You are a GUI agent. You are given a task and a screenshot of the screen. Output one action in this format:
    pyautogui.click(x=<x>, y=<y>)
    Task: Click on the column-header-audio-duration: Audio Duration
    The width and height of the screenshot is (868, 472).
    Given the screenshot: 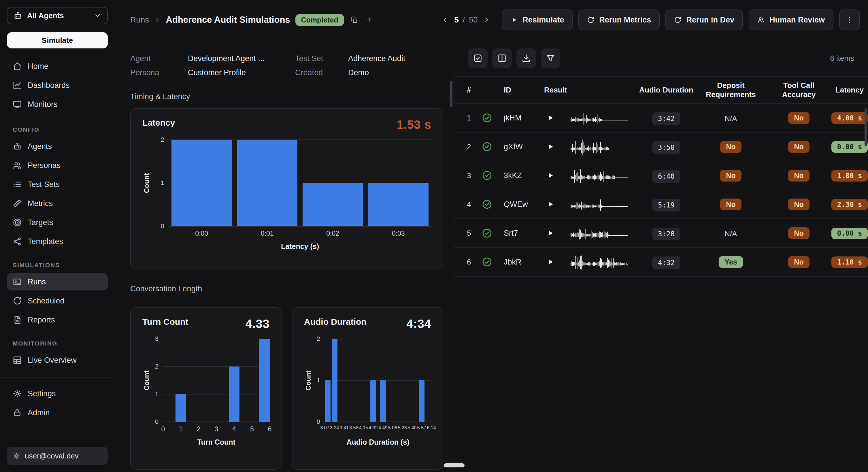 What is the action you would take?
    pyautogui.click(x=666, y=90)
    